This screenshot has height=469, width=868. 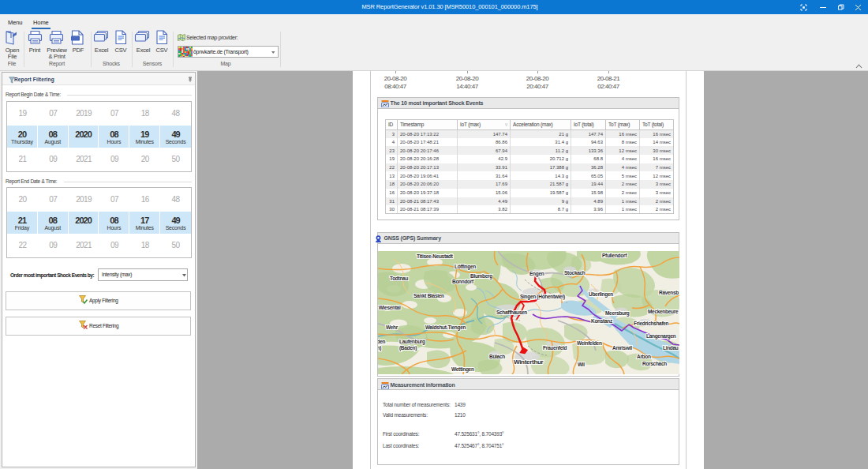 I want to click on svg-text: Frauenfeld, so click(x=556, y=347).